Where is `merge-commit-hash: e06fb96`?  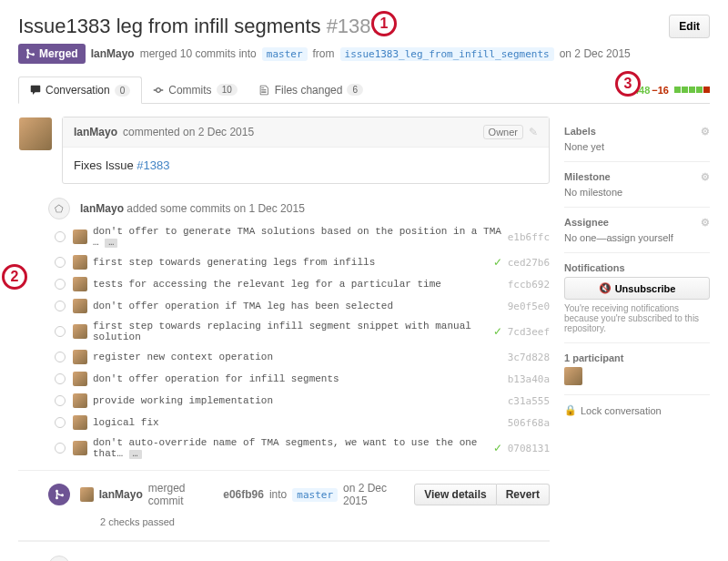
merge-commit-hash: e06fb96 is located at coordinates (244, 495).